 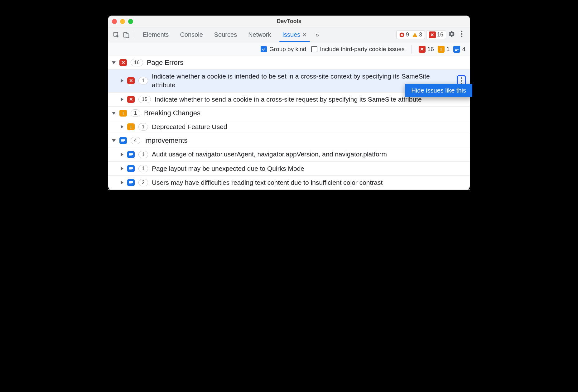 What do you see at coordinates (289, 35) in the screenshot?
I see `devtools-toolbar: Elements Console Sources Network Issues …` at bounding box center [289, 35].